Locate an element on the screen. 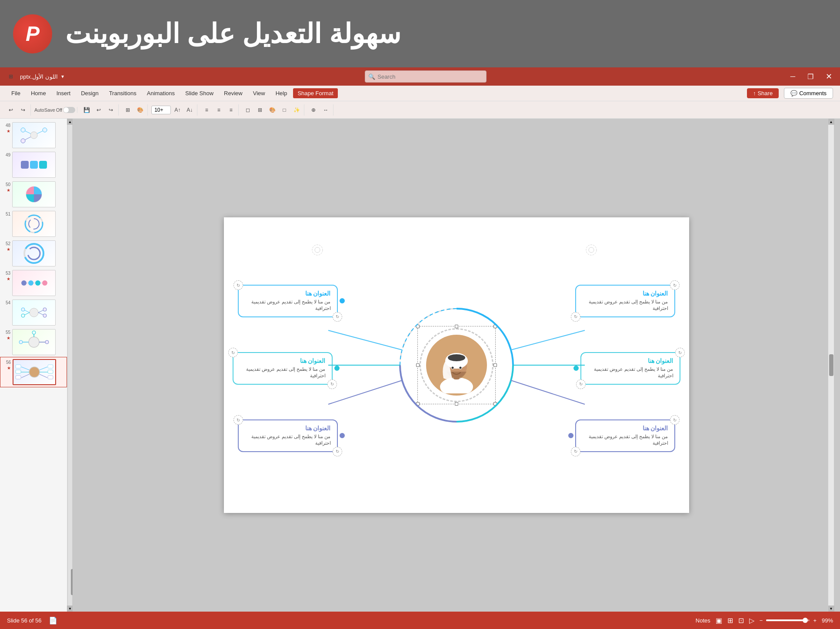  undo2-icon: ↩ is located at coordinates (99, 110).